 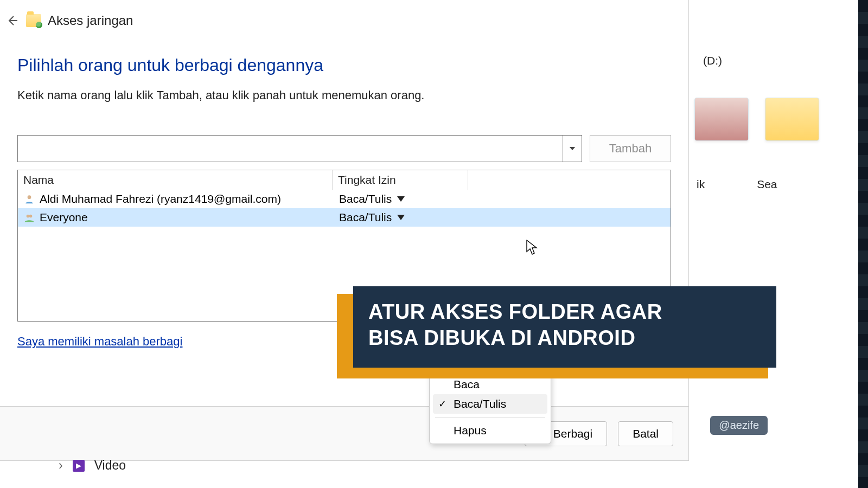 I want to click on thumbnail-image, so click(x=722, y=119).